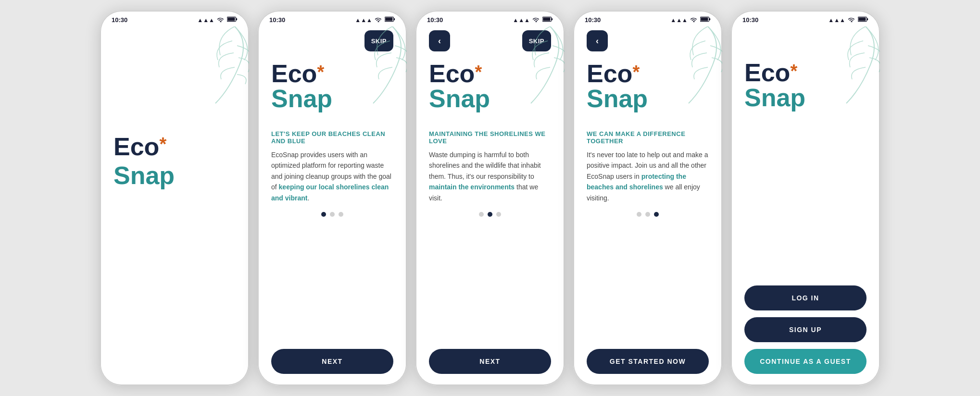 The width and height of the screenshot is (980, 396). What do you see at coordinates (597, 41) in the screenshot?
I see `back-button-4: ‹` at bounding box center [597, 41].